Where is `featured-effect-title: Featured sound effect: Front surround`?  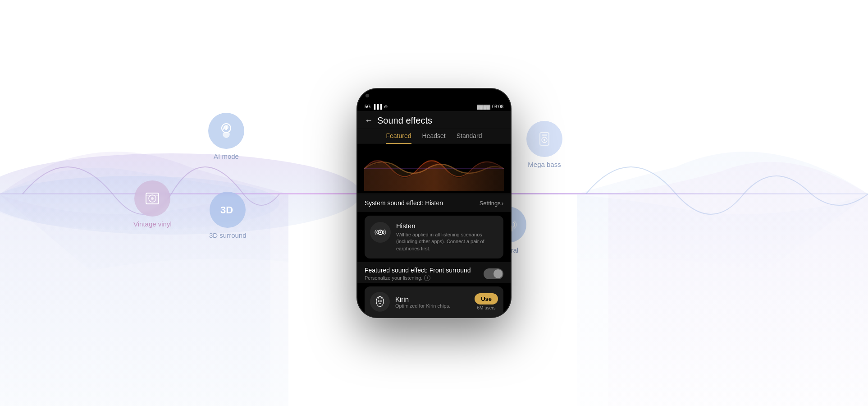 featured-effect-title: Featured sound effect: Front surround is located at coordinates (418, 270).